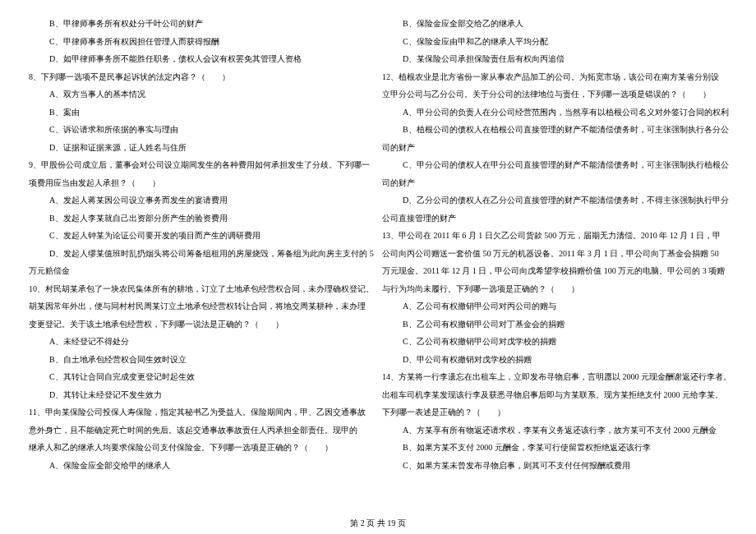 The image size is (756, 534). What do you see at coordinates (555, 165) in the screenshot?
I see `right-line-8: C、甲分公司的债权人在甲分公司直接管理的财产不能清偿债务时，可主张强制执行植根公` at bounding box center [555, 165].